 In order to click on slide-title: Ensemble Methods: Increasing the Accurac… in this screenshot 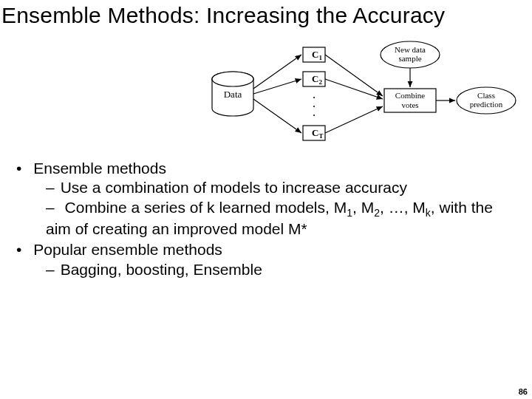, I will do `click(266, 14)`.